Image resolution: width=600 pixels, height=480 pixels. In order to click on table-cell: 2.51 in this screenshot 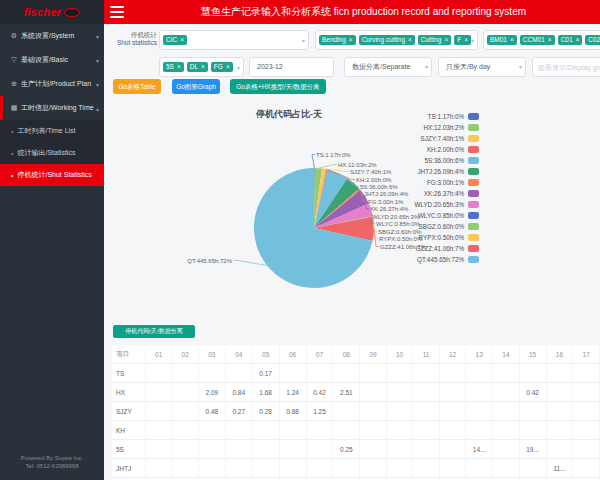, I will do `click(346, 392)`.